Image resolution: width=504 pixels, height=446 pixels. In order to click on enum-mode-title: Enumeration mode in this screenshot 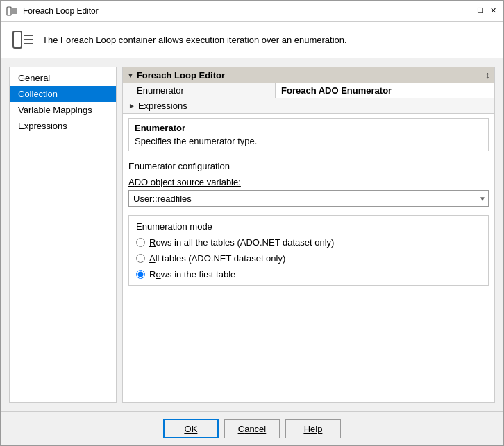, I will do `click(308, 226)`.